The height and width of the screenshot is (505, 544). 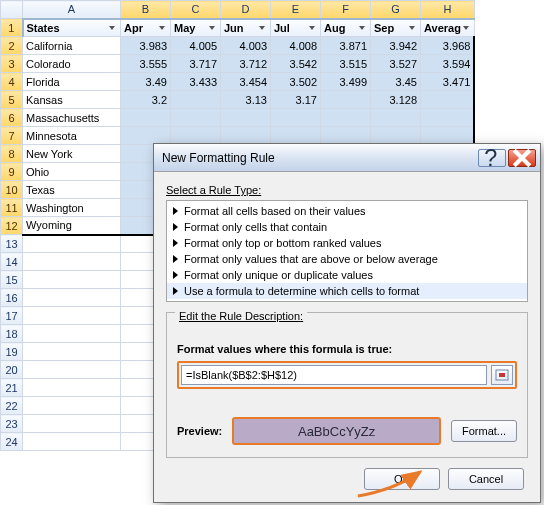 I want to click on header-cell: Sep, so click(x=396, y=28).